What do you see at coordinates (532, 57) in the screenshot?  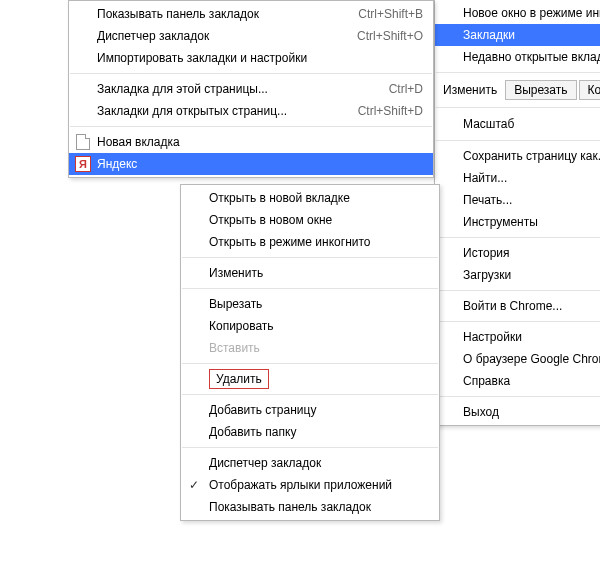 I see `recent-tabs-label: Недавно открытые вкладки` at bounding box center [532, 57].